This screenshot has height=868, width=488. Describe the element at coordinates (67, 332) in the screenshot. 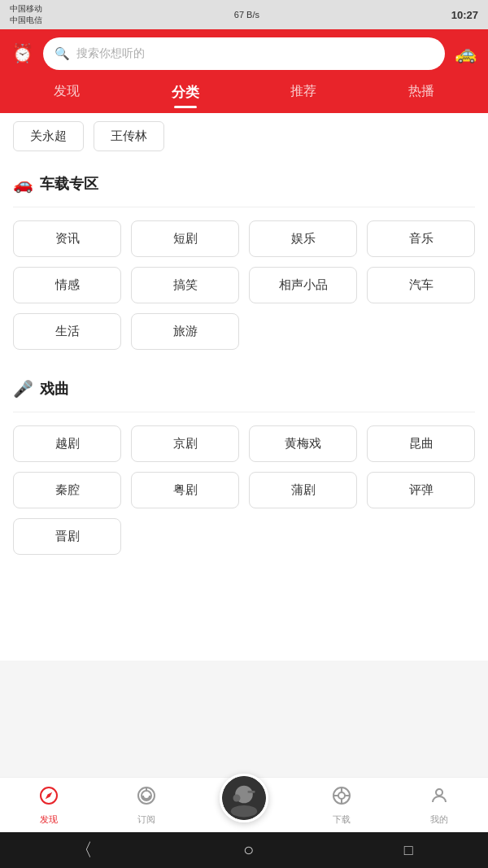

I see `tag-car-8: 生活` at that location.